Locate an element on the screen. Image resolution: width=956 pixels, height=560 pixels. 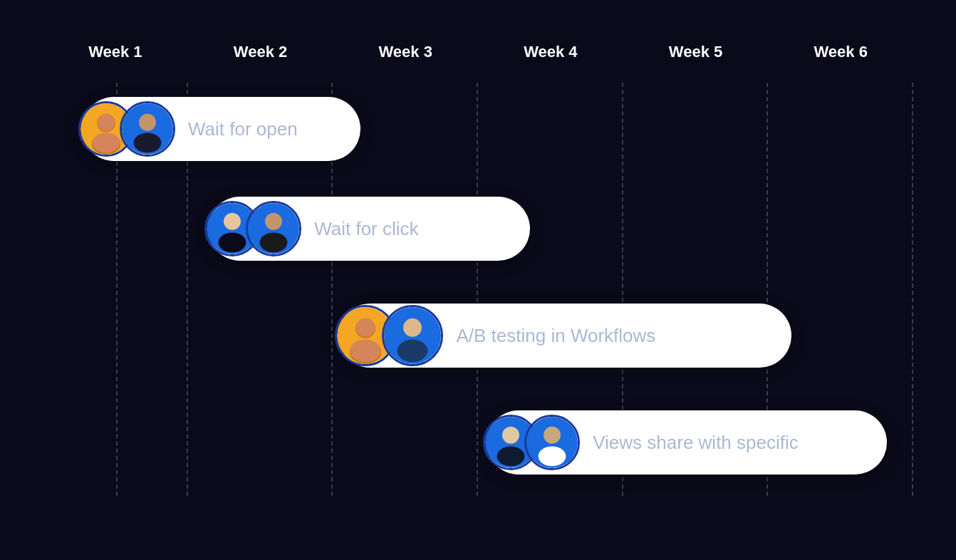
task-1-label: Wait for open is located at coordinates (243, 130).